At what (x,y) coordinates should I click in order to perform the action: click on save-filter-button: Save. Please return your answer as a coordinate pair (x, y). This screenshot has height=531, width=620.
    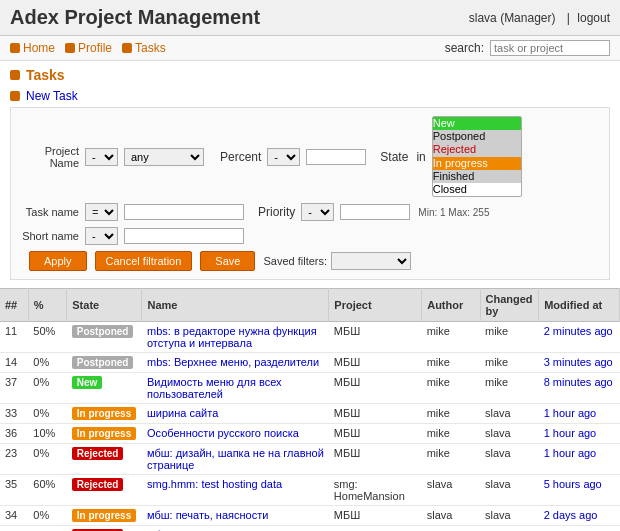
    Looking at the image, I should click on (228, 261).